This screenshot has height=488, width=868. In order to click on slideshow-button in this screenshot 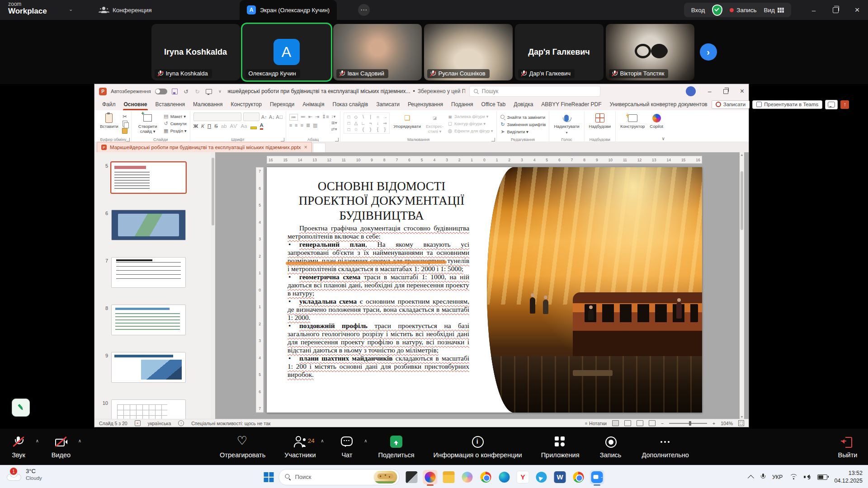, I will do `click(652, 423)`.